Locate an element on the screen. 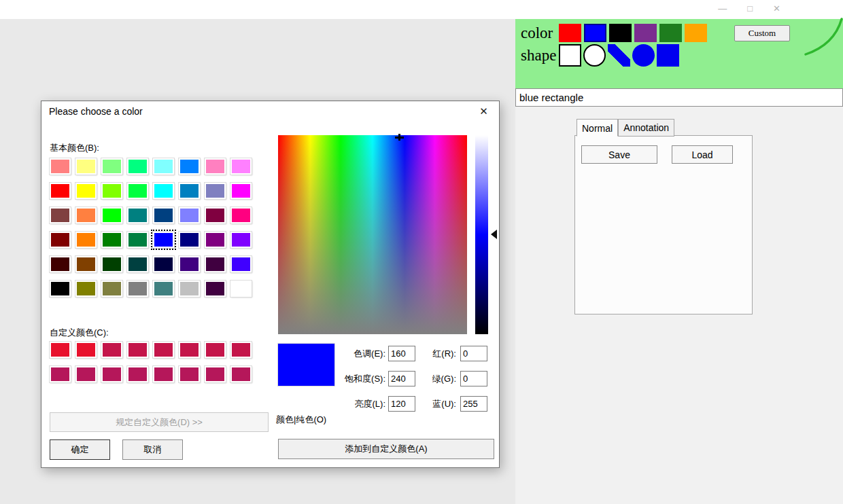  maximize-button: □ is located at coordinates (750, 8).